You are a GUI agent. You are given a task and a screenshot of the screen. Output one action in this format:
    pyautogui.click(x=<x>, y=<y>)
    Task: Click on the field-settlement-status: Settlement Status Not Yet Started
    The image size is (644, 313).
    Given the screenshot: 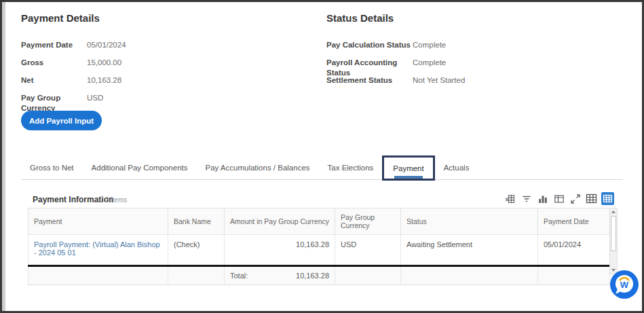 What is the action you would take?
    pyautogui.click(x=396, y=80)
    